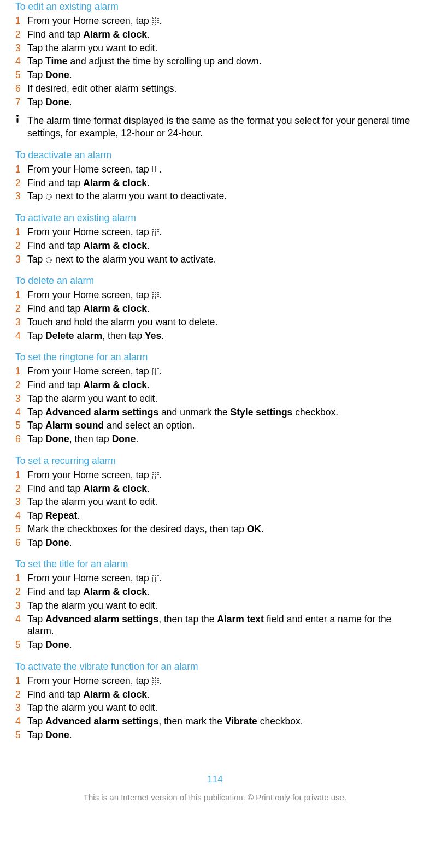  What do you see at coordinates (221, 322) in the screenshot?
I see `step-row: 3Touch and hold the alarm you want to de…` at bounding box center [221, 322].